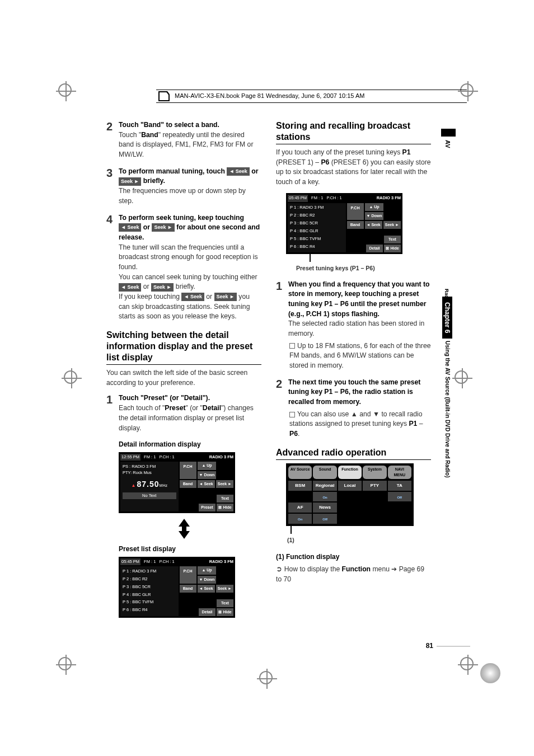 The height and width of the screenshot is (756, 534). Describe the element at coordinates (354, 408) in the screenshot. I see `step-2-recall: 2 The next time you touch the same prese…` at that location.